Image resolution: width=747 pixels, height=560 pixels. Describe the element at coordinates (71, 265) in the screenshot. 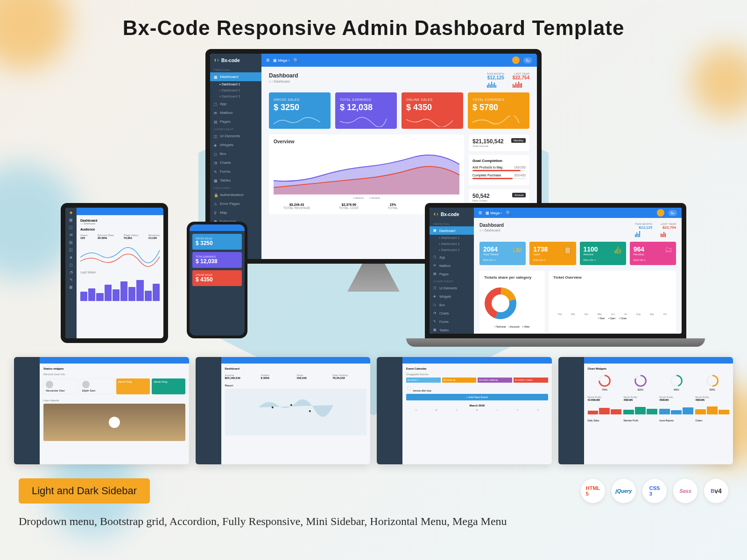

I see `sidebar-icon: ◻` at that location.